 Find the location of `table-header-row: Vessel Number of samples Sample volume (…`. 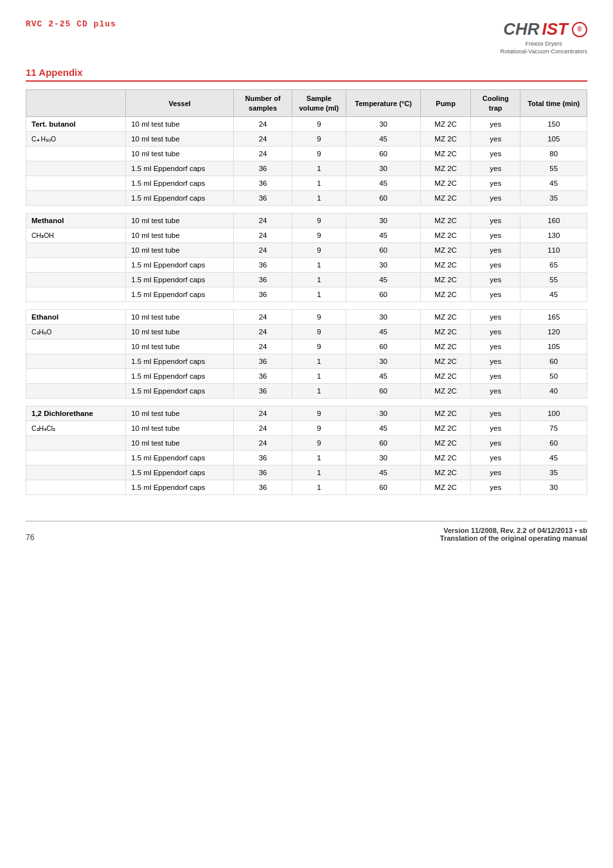

table-header-row: Vessel Number of samples Sample volume (… is located at coordinates (307, 104).